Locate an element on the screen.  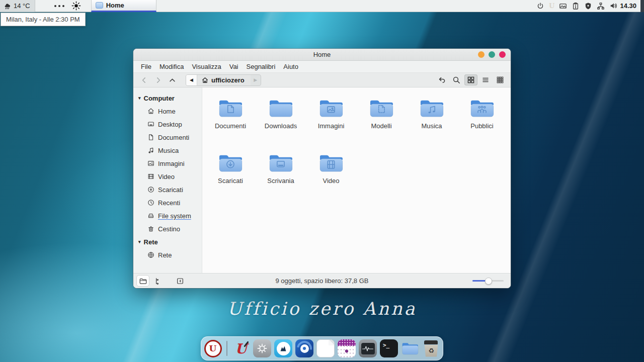
list-view-button is located at coordinates (486, 80).